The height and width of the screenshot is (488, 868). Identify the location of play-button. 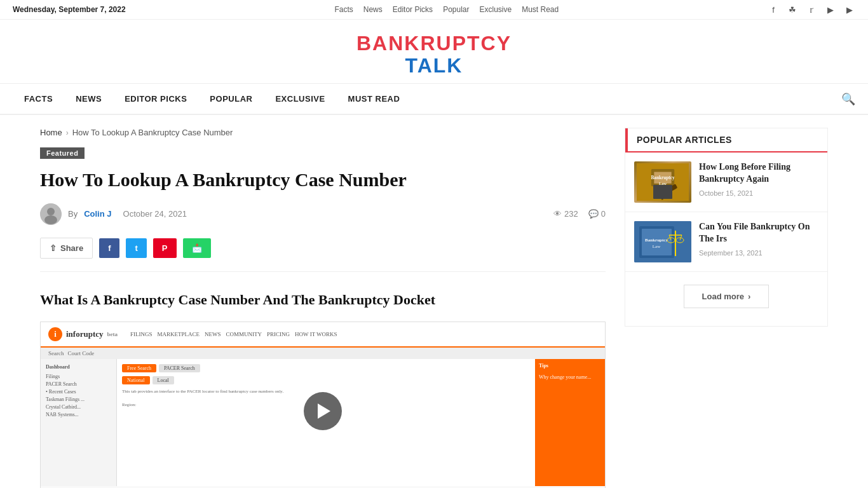
(323, 411).